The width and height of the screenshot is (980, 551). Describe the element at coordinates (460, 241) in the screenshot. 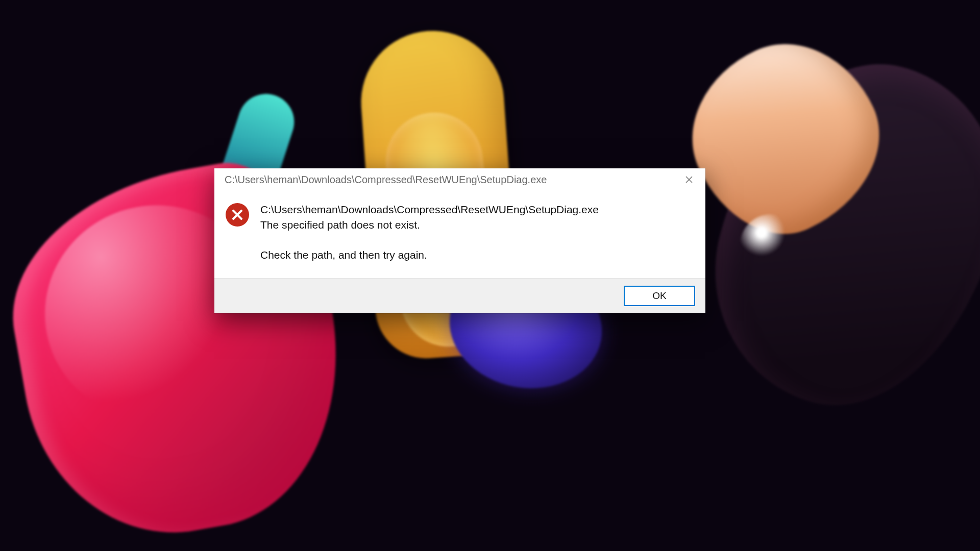

I see `error-dialog: C:\Users\heman\Downloads\Compressed\Rese…` at that location.